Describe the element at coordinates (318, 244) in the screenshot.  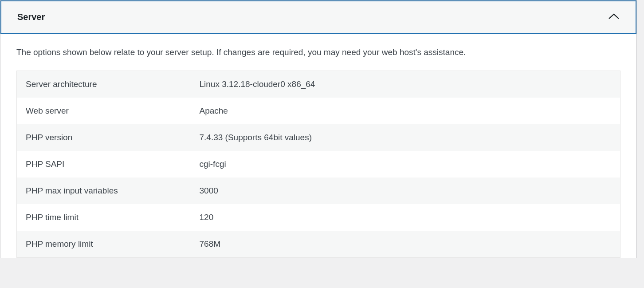
I see `table-row: PHP memory limit 768M` at that location.